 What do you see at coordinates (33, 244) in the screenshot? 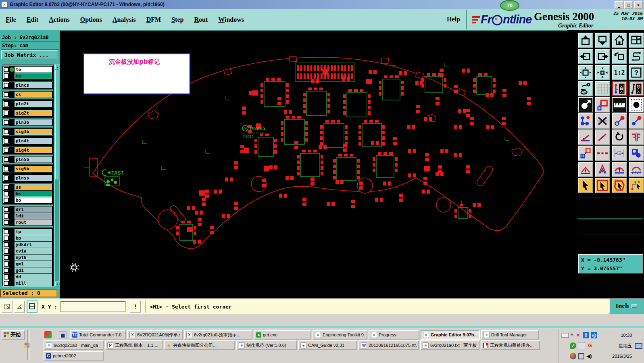
I see `layer-name: ydkdrl` at bounding box center [33, 244].